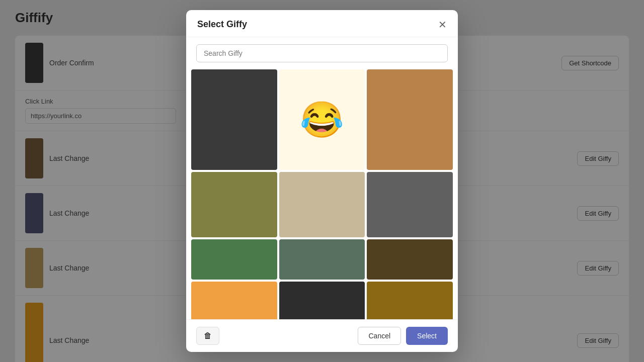  Describe the element at coordinates (410, 120) in the screenshot. I see `gif-item-dog` at that location.